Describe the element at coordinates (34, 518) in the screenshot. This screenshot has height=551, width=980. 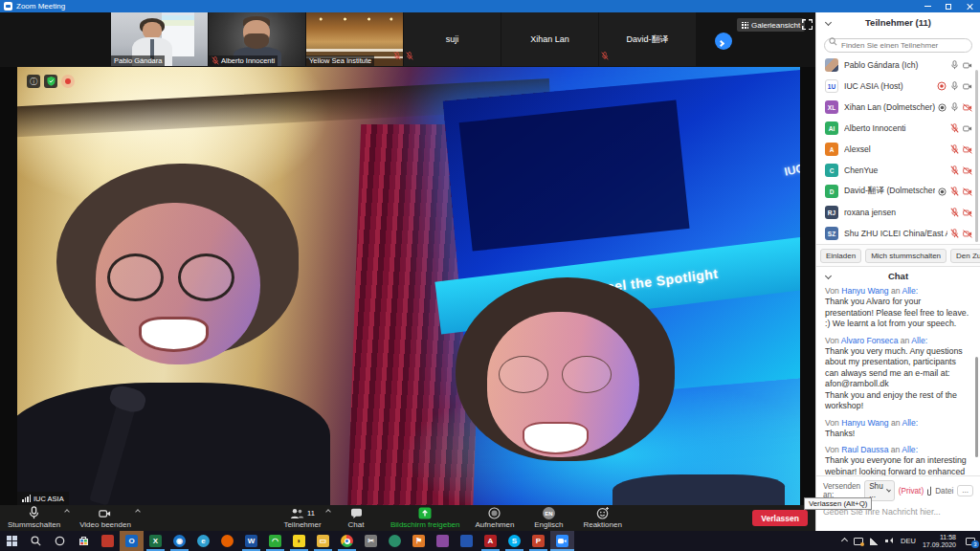
I see `toolbar-item-mute: Stummschalten` at that location.